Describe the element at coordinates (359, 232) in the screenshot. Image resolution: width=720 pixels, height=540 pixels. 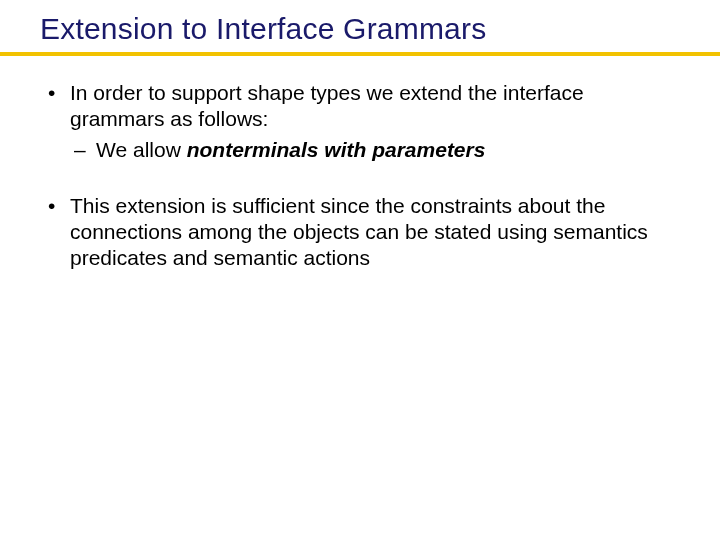
I see `bullet-text: This extension is sufficient since the c…` at that location.